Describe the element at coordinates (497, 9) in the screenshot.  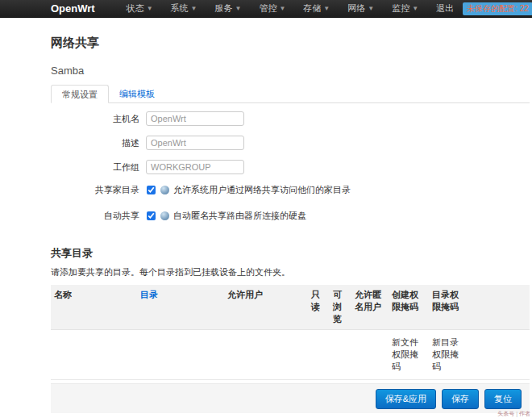
I see `unsaved-changes-badge: 未保存的配置: 22` at that location.